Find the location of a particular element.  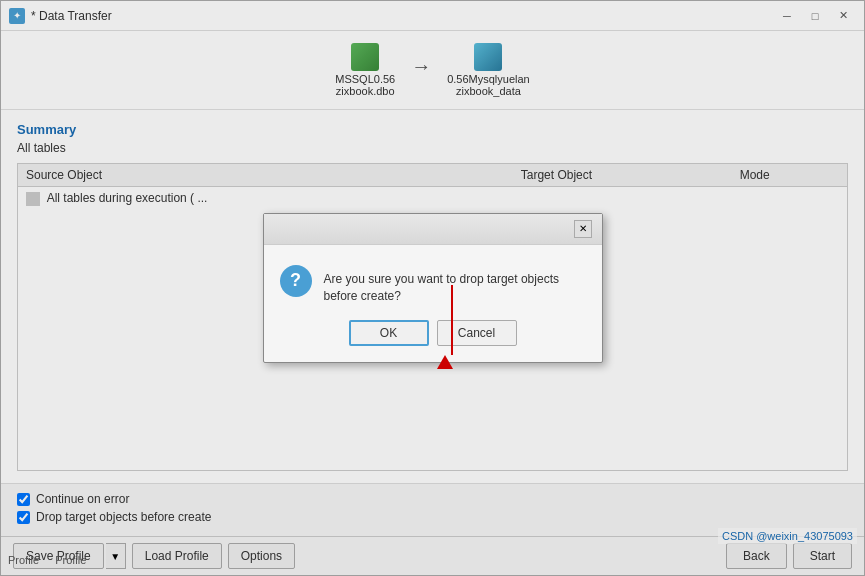

question-icon: ? is located at coordinates (296, 281).